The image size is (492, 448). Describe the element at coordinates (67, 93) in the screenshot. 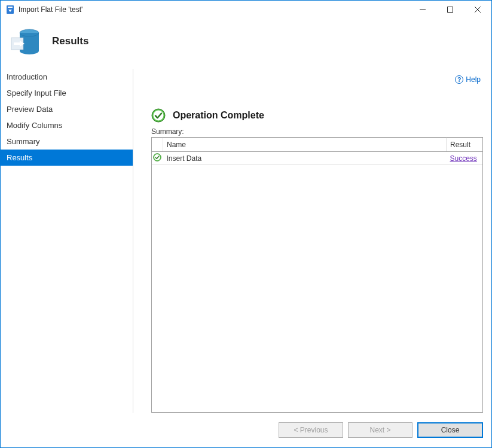

I see `sidebar-item-specify-input-file: Specify Input File` at that location.